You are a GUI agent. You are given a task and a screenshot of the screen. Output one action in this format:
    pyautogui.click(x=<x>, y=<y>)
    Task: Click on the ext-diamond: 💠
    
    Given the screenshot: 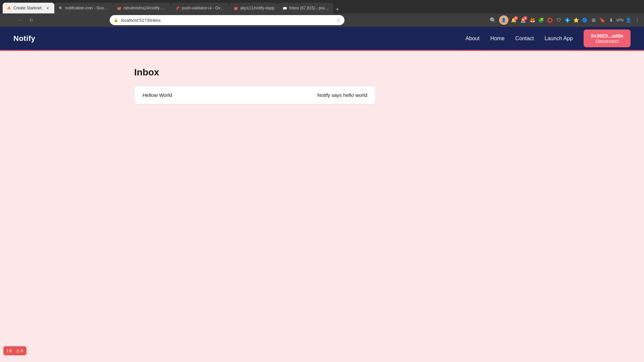 What is the action you would take?
    pyautogui.click(x=568, y=20)
    